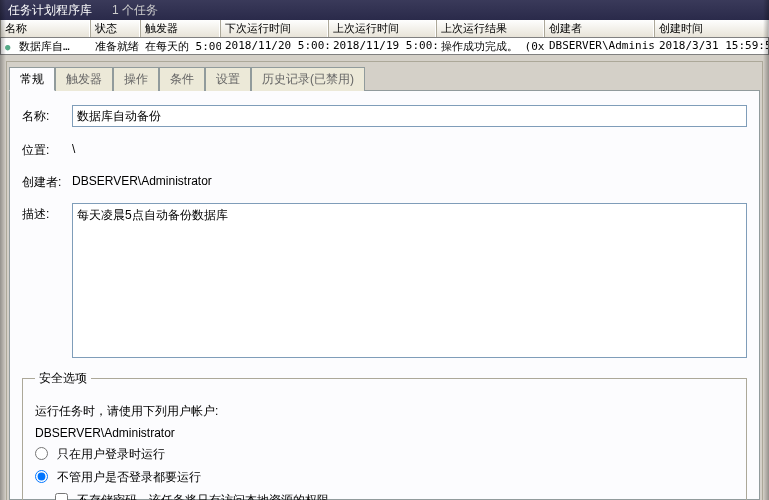  What do you see at coordinates (115, 28) in the screenshot?
I see `col-status: 状态` at bounding box center [115, 28].